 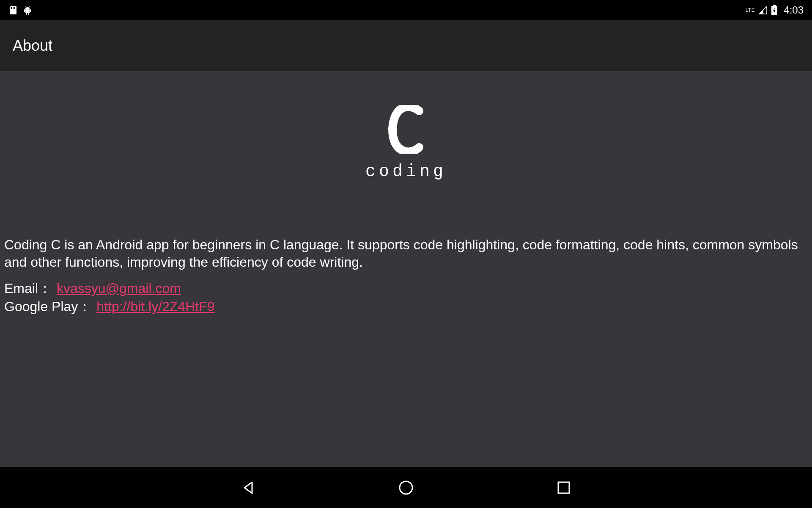 I want to click on page-title: About, so click(x=33, y=46).